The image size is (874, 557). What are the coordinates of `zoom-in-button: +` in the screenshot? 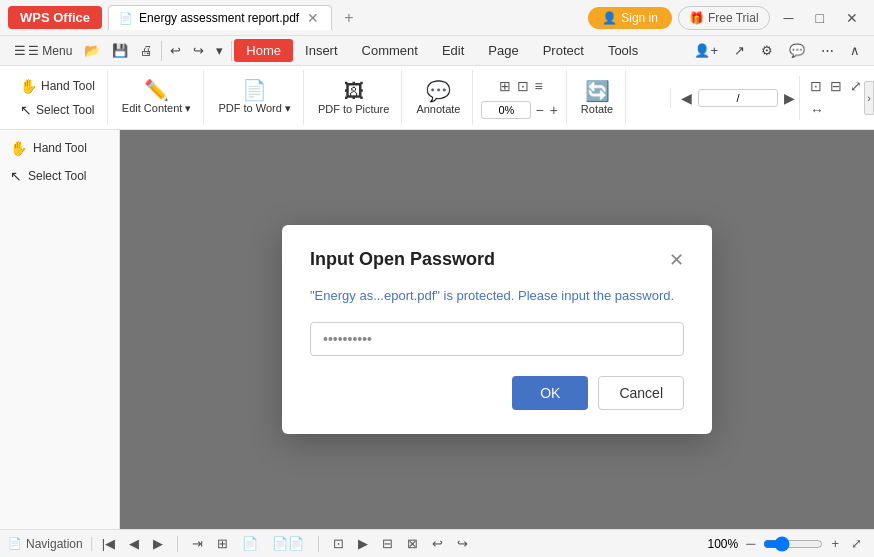 It's located at (554, 110).